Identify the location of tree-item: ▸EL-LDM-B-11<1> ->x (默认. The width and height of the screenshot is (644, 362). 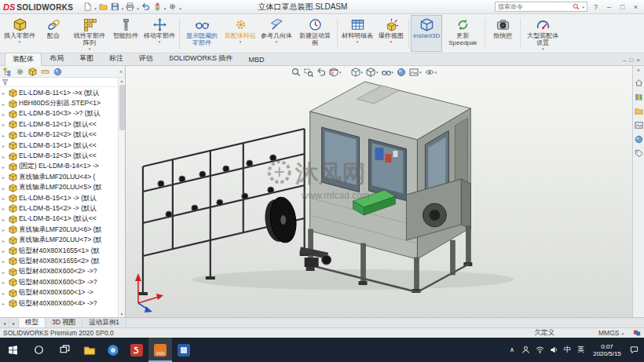
(63, 93).